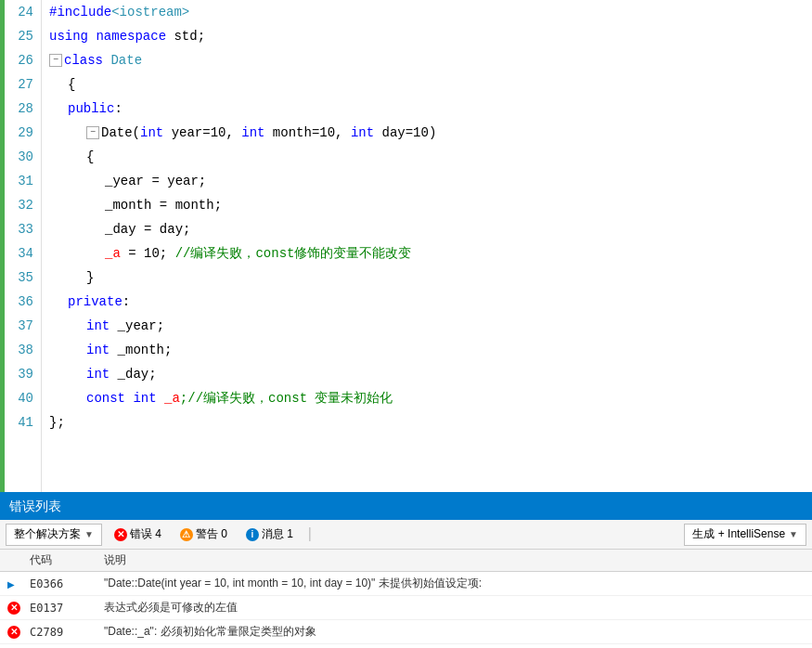  What do you see at coordinates (431, 326) in the screenshot?
I see `code-line: int _year;` at bounding box center [431, 326].